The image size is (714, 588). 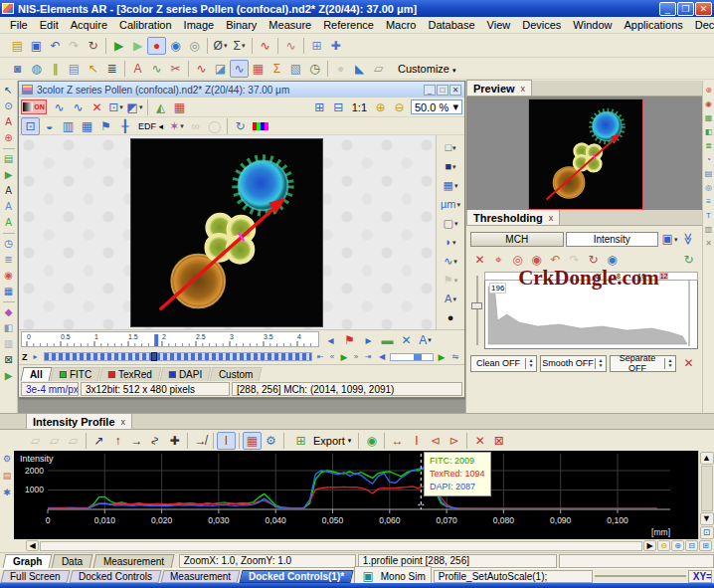 What do you see at coordinates (503, 364) in the screenshot?
I see `spinner-clean: Clean OFF▲▼` at bounding box center [503, 364].